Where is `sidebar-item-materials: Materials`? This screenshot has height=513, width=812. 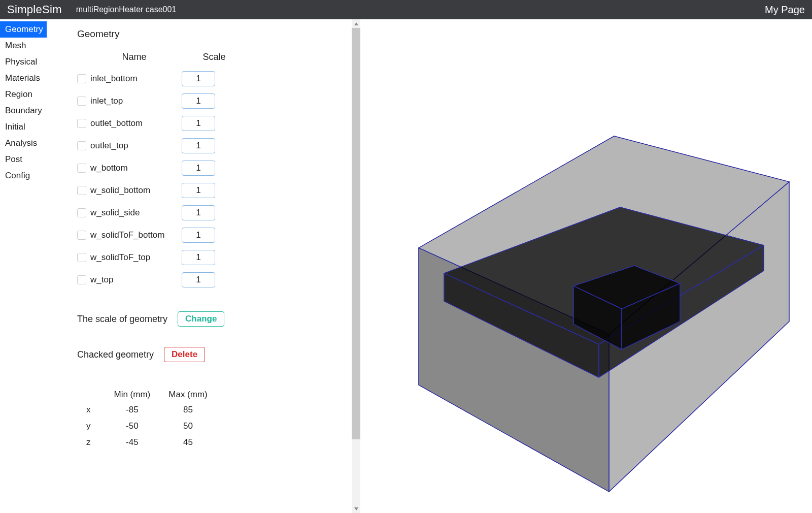
sidebar-item-materials: Materials is located at coordinates (23, 78).